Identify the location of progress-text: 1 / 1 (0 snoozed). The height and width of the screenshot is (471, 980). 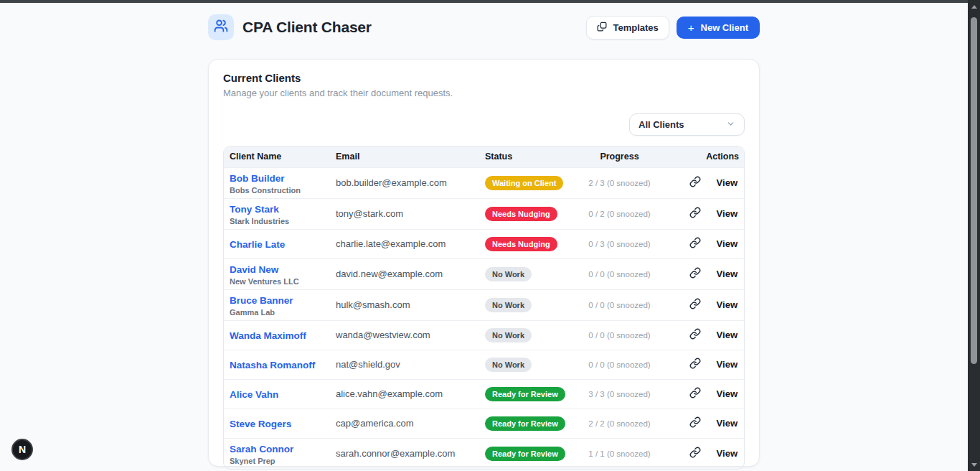
(620, 454).